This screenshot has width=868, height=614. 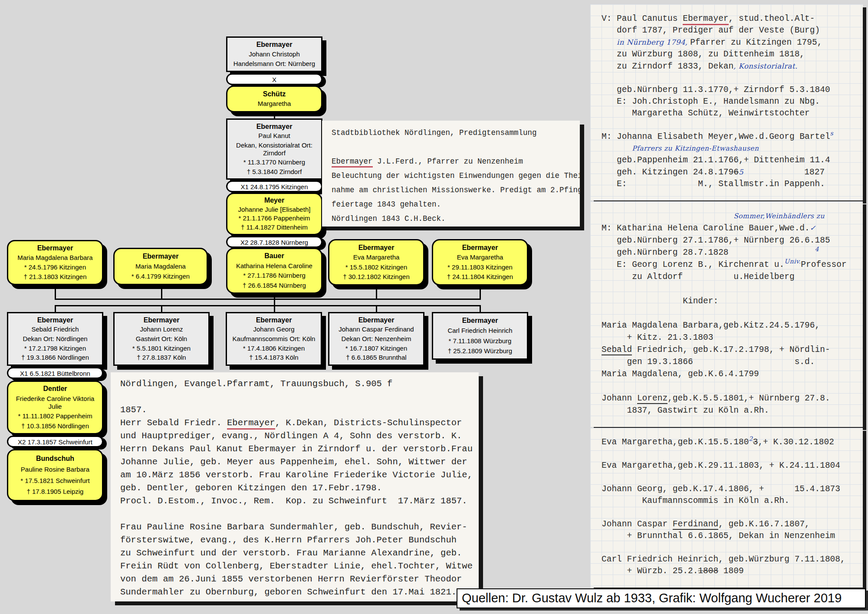 What do you see at coordinates (55, 470) in the screenshot?
I see `person-line: Pauline Rosine Barbara` at bounding box center [55, 470].